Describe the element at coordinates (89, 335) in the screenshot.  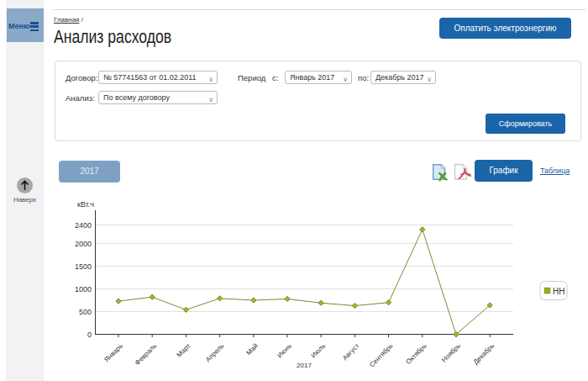
I see `svg-text: 0` at that location.